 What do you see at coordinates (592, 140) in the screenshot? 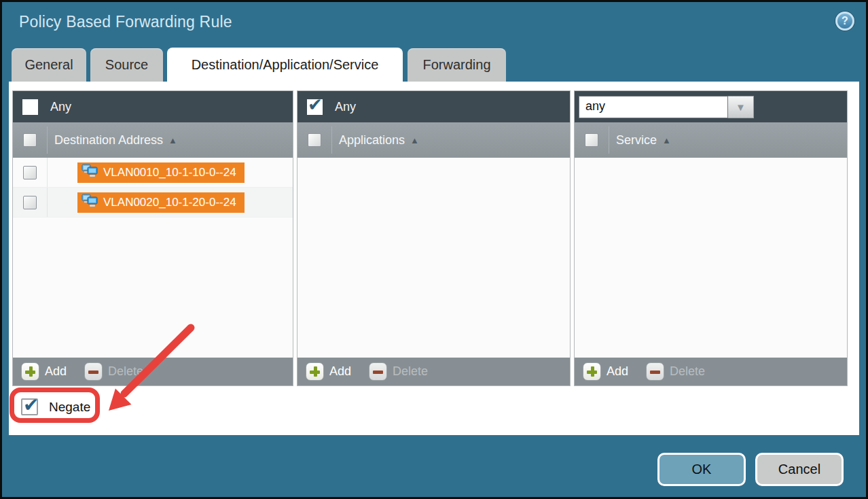
I see `service-select-all-checkbox` at bounding box center [592, 140].